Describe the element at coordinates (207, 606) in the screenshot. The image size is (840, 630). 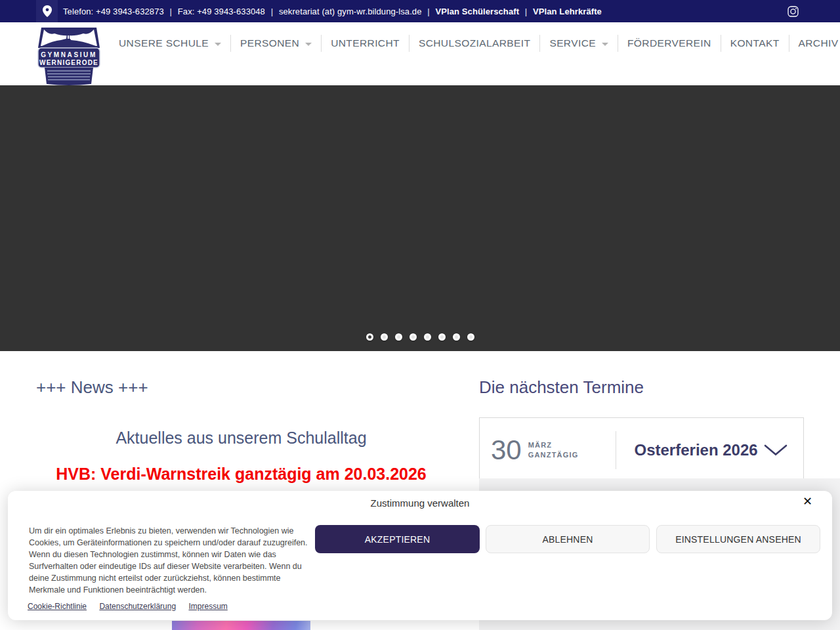
I see `imprint-link: Impressum` at that location.